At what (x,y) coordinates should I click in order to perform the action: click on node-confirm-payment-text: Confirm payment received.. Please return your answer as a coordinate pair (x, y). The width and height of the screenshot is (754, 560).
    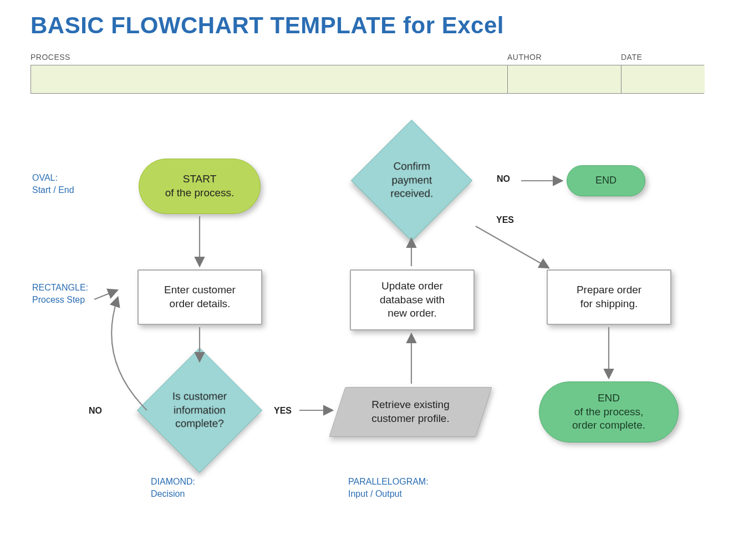
    Looking at the image, I should click on (411, 180).